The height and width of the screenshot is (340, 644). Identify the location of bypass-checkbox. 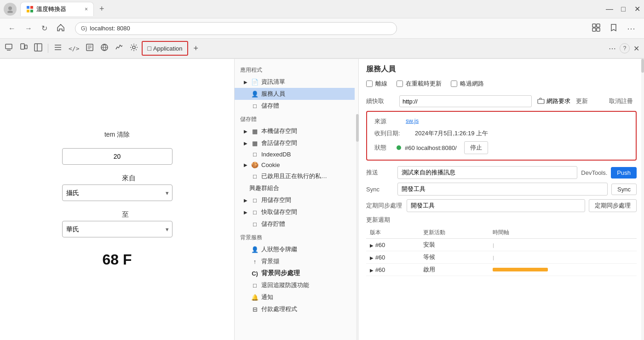
(454, 84).